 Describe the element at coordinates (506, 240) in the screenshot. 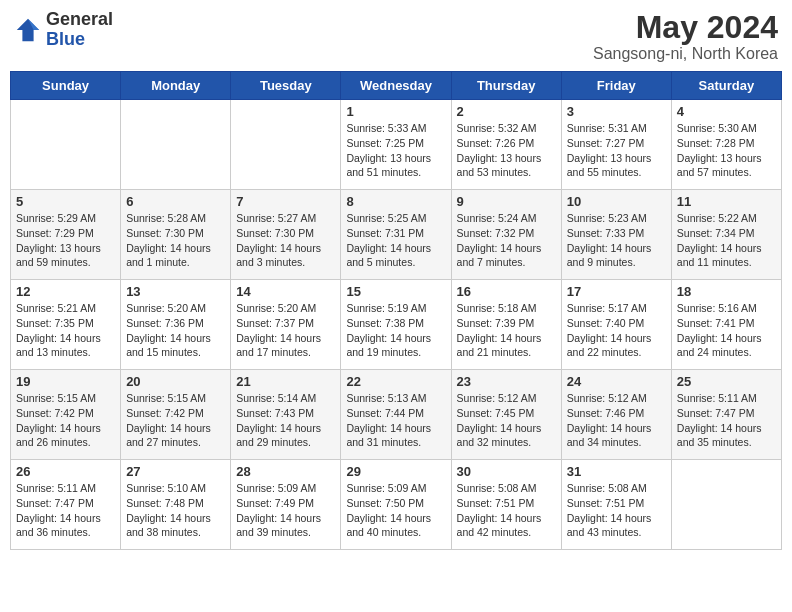

I see `day-info: Sunrise: 5:24 AMSunset: 7:32 PMDaylight:…` at that location.